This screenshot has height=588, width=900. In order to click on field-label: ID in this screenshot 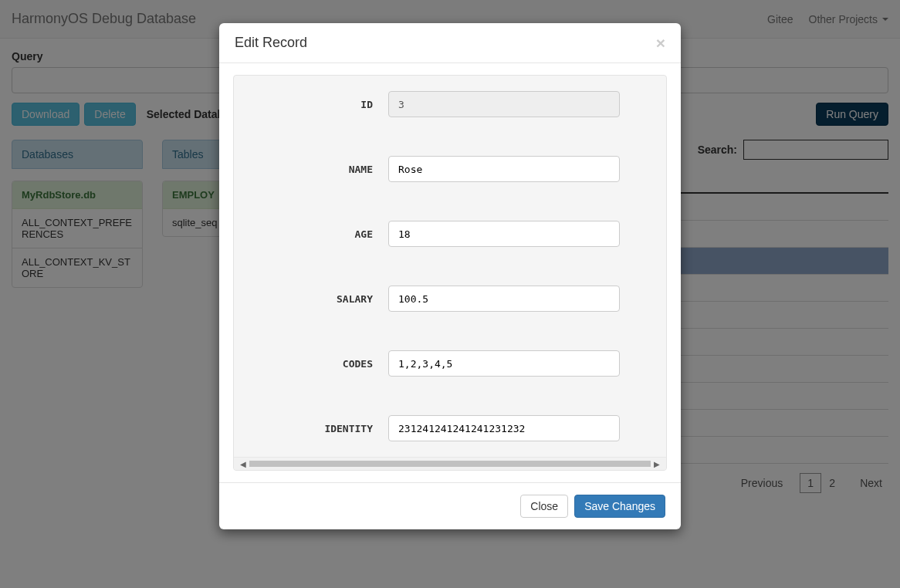, I will do `click(323, 105)`.